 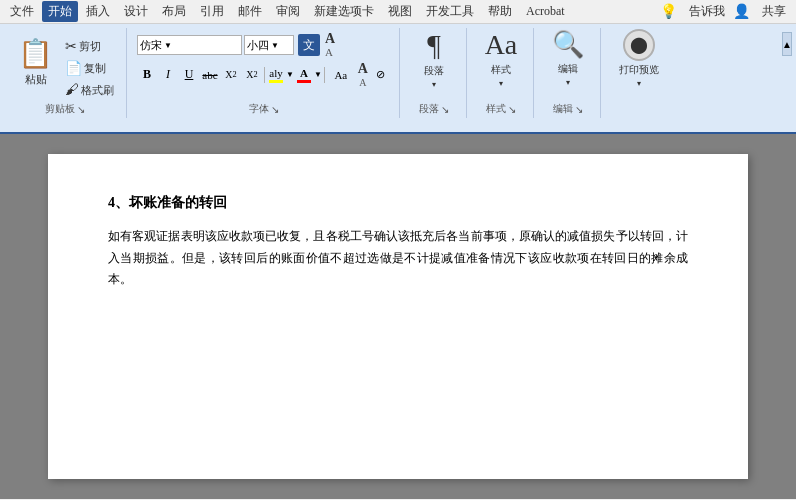 What do you see at coordinates (275, 110) in the screenshot?
I see `font-expand-icon: ↘` at bounding box center [275, 110].